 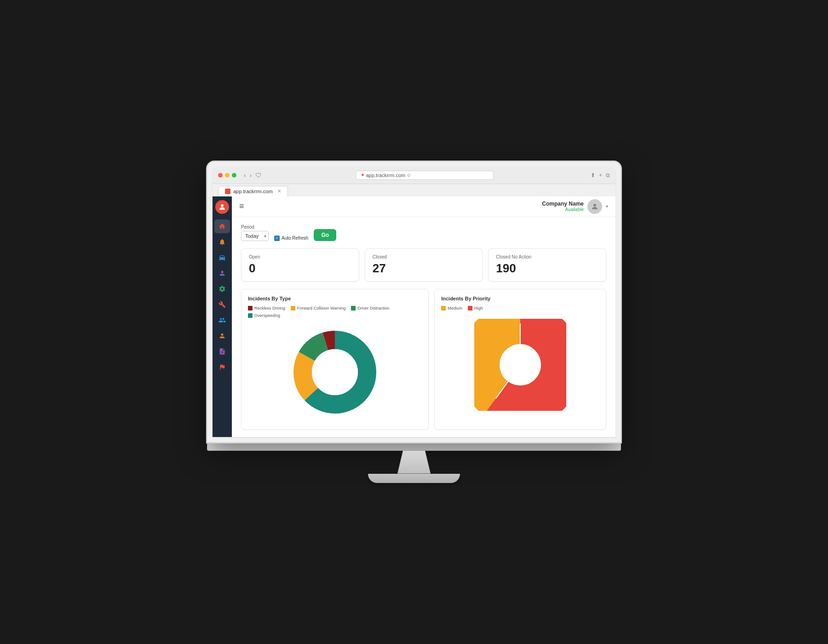 What do you see at coordinates (250, 316) in the screenshot?
I see `legend-overspeeding-dot` at bounding box center [250, 316].